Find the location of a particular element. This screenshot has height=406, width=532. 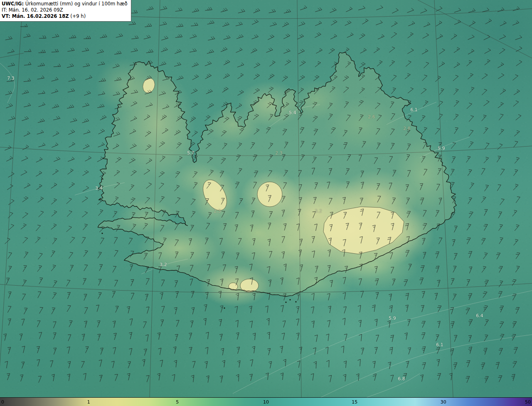

map-title: UWC/IG: Úrkomumætti (mm) og vindur í 100… is located at coordinates (65, 4).